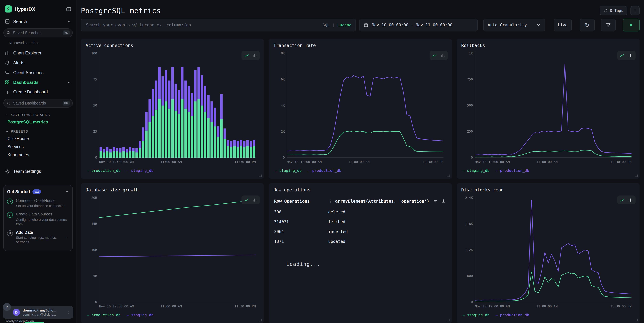 The height and width of the screenshot is (323, 644). What do you see at coordinates (435, 201) in the screenshot?
I see `filter-lines-icon` at bounding box center [435, 201].